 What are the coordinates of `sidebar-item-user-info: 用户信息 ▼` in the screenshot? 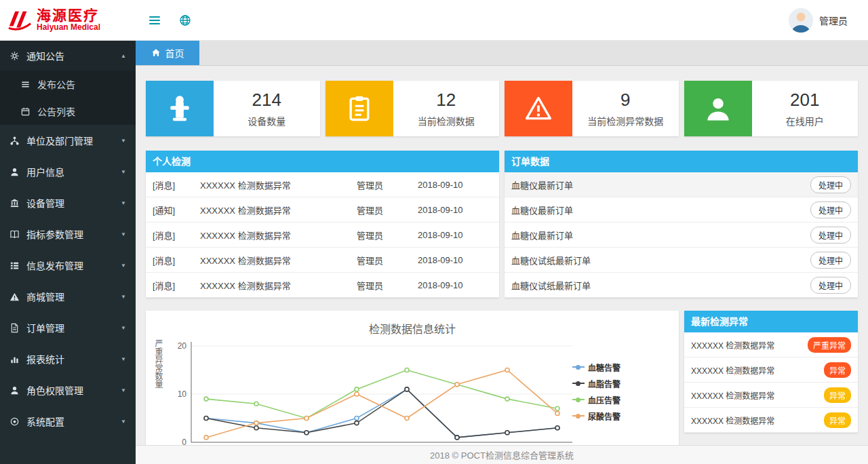 It's located at (68, 172).